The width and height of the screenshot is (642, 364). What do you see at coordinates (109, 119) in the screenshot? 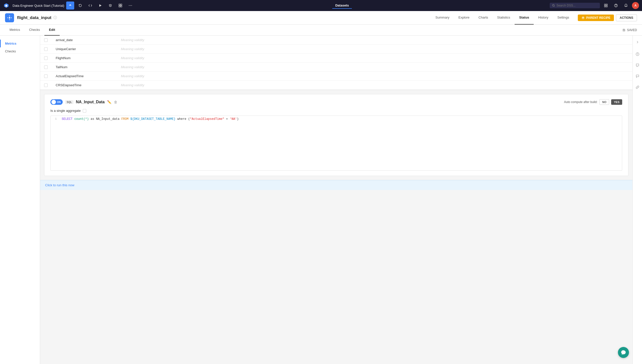
I see `code-alias: NA_Input_data` at bounding box center [109, 119].